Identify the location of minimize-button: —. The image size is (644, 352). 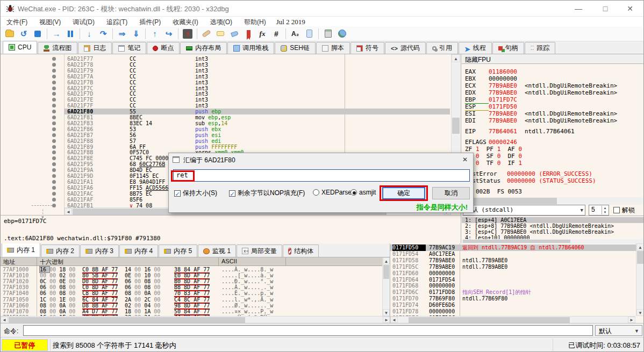
(578, 9).